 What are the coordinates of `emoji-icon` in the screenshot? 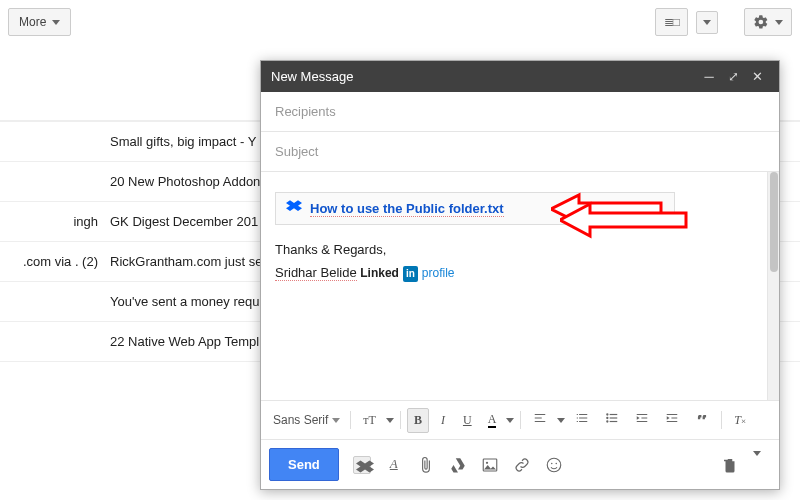 It's located at (554, 465).